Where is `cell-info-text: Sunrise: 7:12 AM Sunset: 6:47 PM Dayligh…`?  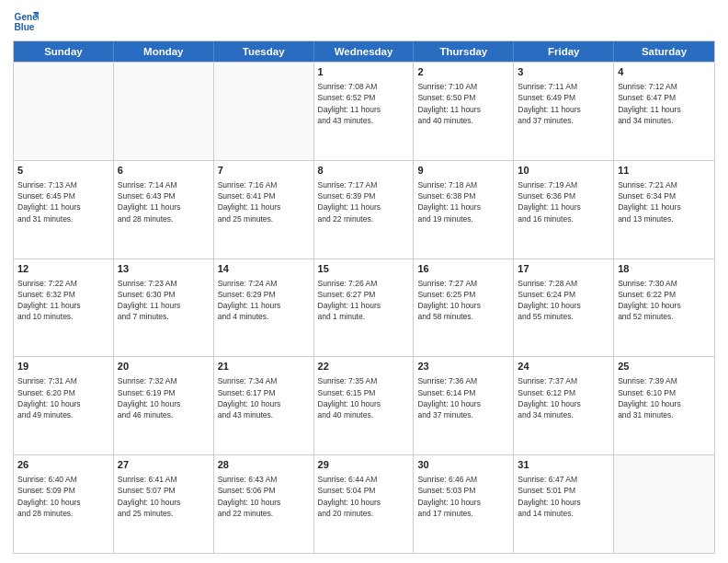
cell-info-text: Sunrise: 7:12 AM Sunset: 6:47 PM Dayligh… is located at coordinates (664, 103).